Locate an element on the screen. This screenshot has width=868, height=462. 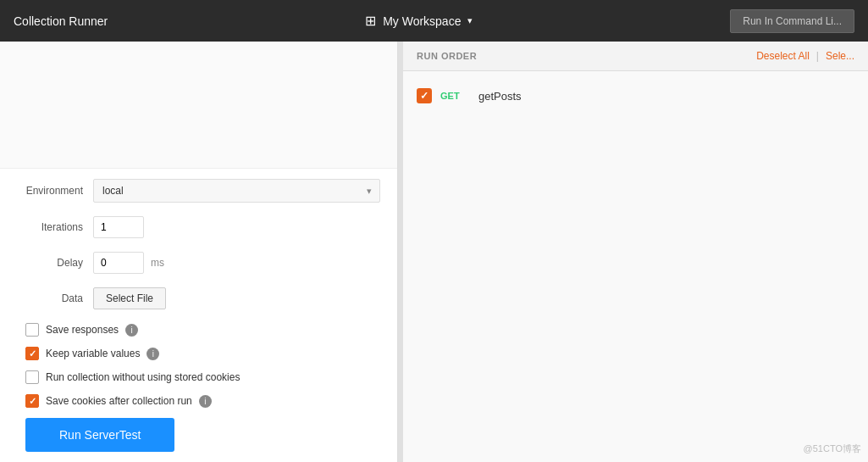
save-responses-checkbox is located at coordinates (32, 330).